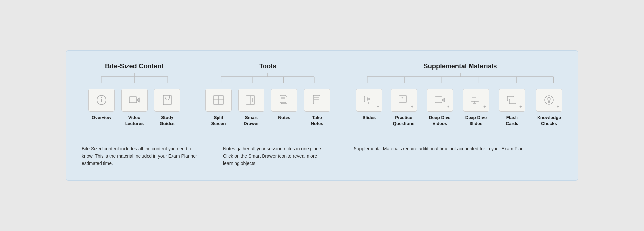 The width and height of the screenshot is (644, 231). What do you see at coordinates (102, 118) in the screenshot?
I see `overview-label: Overview` at bounding box center [102, 118].